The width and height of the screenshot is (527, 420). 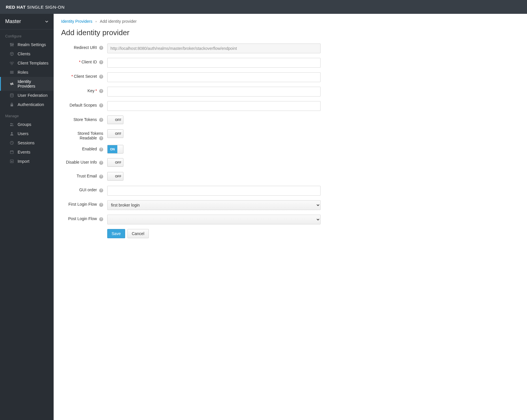 What do you see at coordinates (84, 189) in the screenshot?
I see `label-gui-order: GUI order ?` at bounding box center [84, 189].